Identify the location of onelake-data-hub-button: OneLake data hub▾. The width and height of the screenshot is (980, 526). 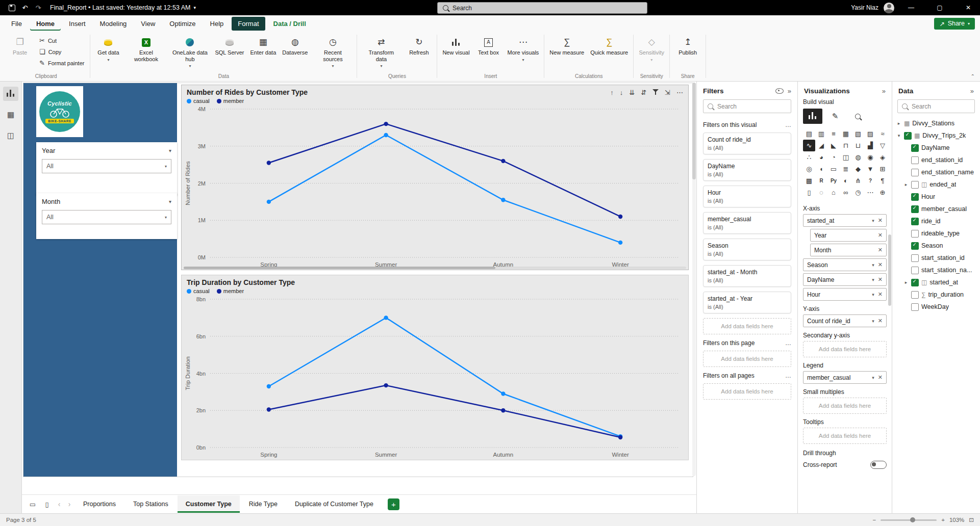
(190, 52).